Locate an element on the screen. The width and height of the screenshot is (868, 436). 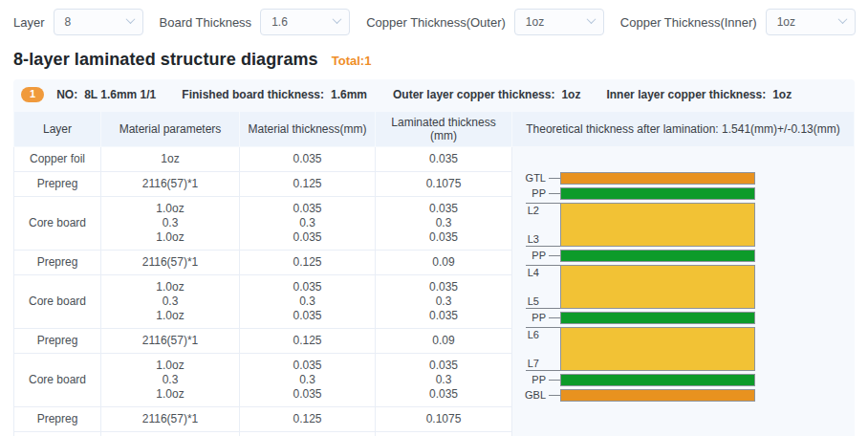
stackup-layer-core-l2-l3: L2 L3 is located at coordinates (637, 225).